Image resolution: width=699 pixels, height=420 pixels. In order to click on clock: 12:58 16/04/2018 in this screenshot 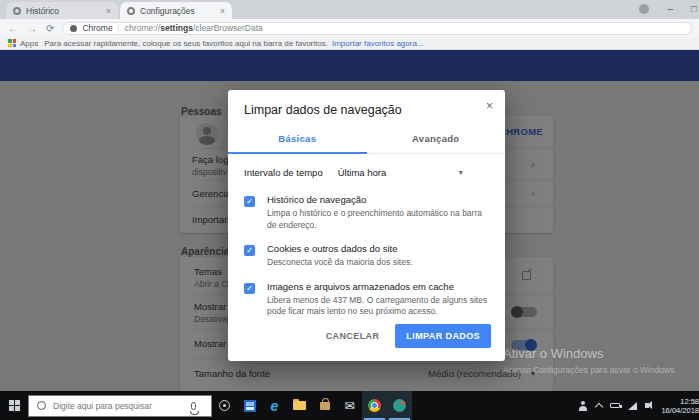, I will do `click(678, 406)`.